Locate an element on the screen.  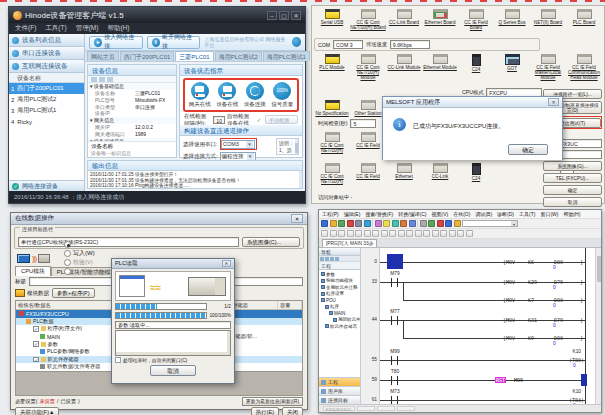
connect-network-button: ▸ 接入网络连接 is located at coordinates (116, 42).